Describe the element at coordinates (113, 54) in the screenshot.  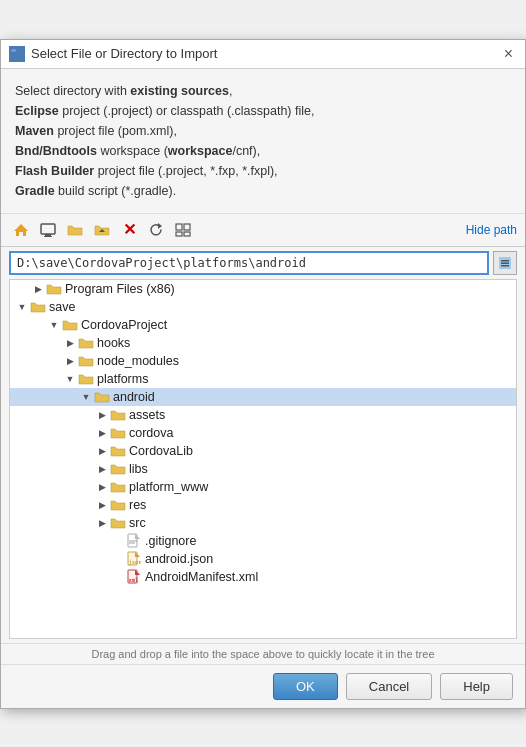
I see `title-bar-left: Select File or Directory to Import` at that location.